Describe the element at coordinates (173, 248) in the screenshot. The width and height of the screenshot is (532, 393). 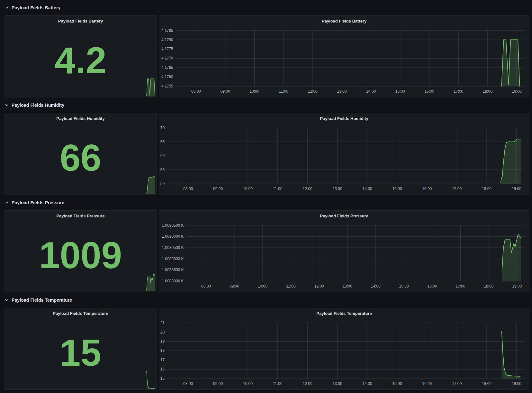
I see `y-tick-label: 1.0089500 K` at that location.